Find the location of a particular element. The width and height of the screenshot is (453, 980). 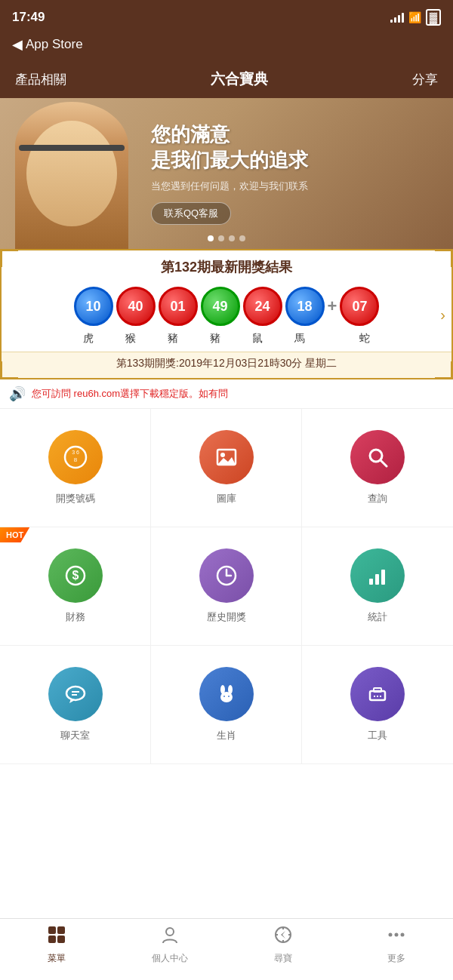

chat-icon is located at coordinates (76, 694).